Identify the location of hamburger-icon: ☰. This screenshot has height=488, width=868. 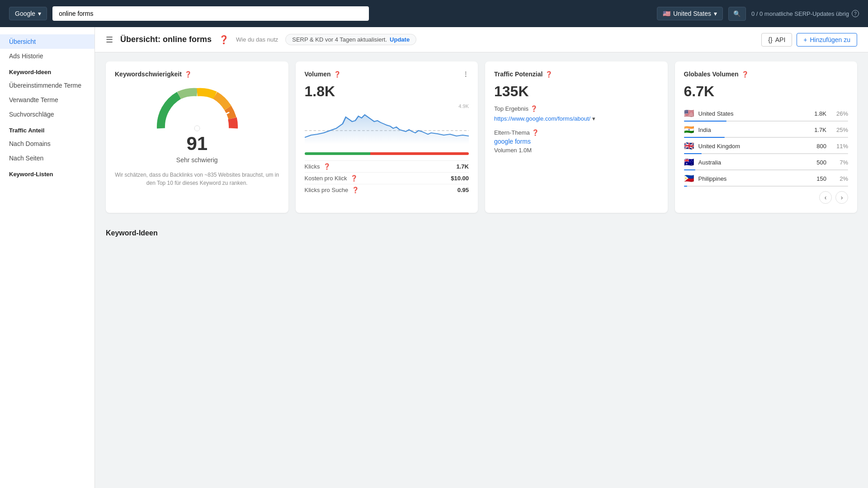
(109, 40).